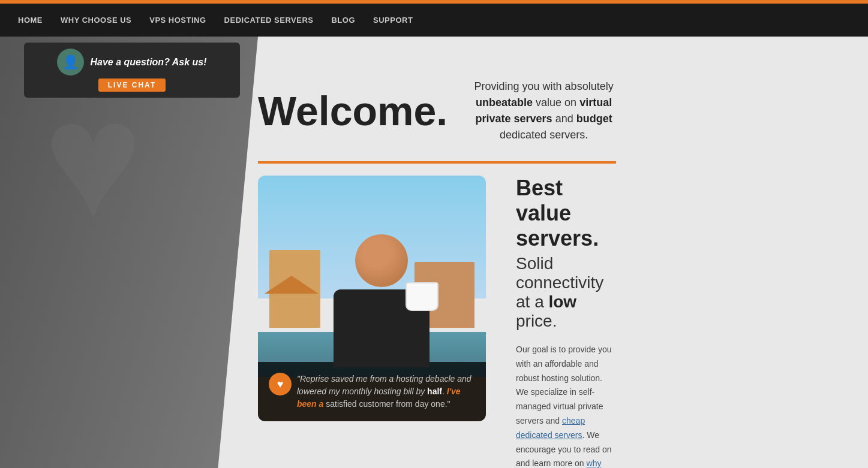 The height and width of the screenshot is (468, 868). Describe the element at coordinates (292, 285) in the screenshot. I see `building-roof-left` at that location.